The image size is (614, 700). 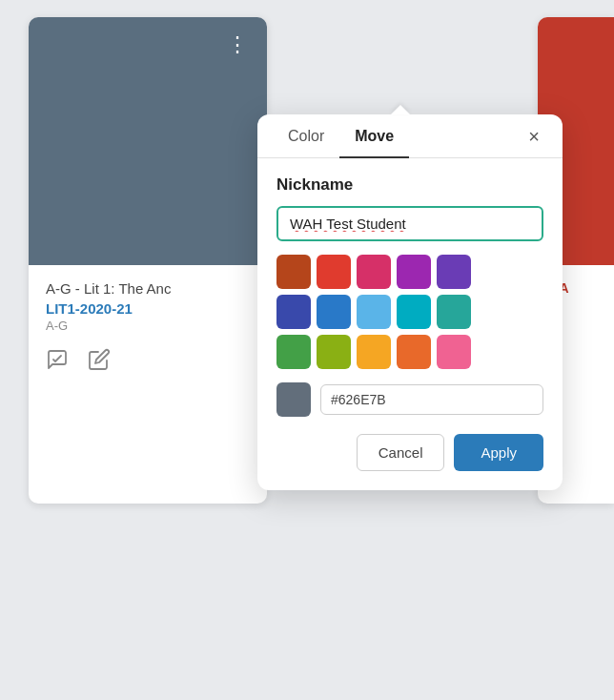 I want to click on tab-move: Move, so click(x=374, y=136).